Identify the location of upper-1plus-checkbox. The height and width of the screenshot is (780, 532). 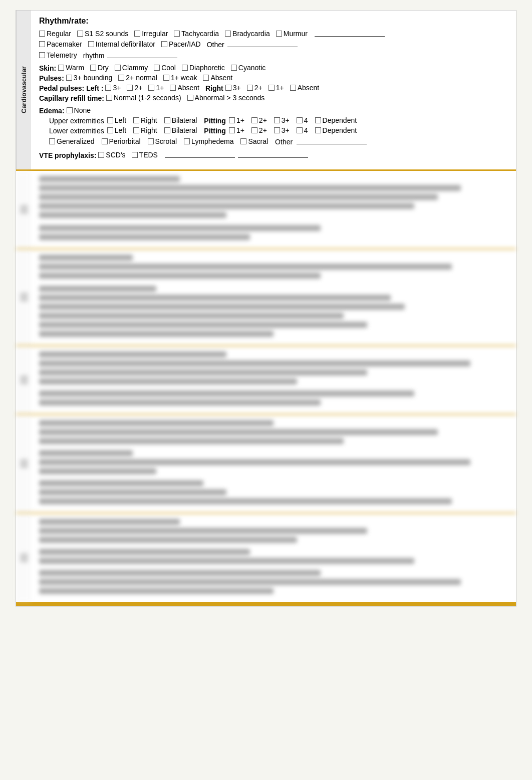
(232, 120).